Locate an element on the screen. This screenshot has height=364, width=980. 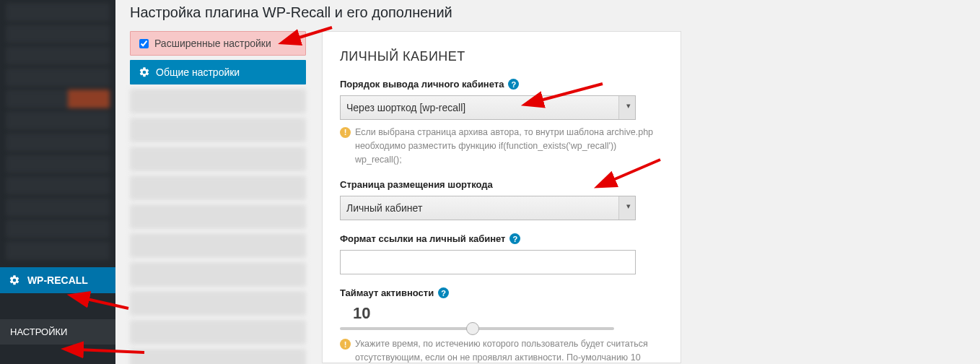
tab-extended-label: Расширенные настройки is located at coordinates (213, 43).